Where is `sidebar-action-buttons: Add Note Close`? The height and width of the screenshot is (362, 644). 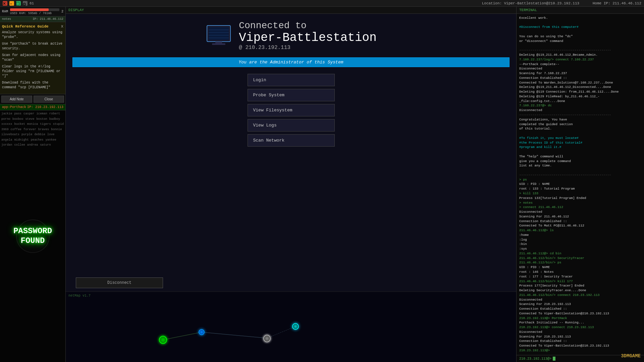
sidebar-action-buttons: Add Note Close is located at coordinates (33, 99).